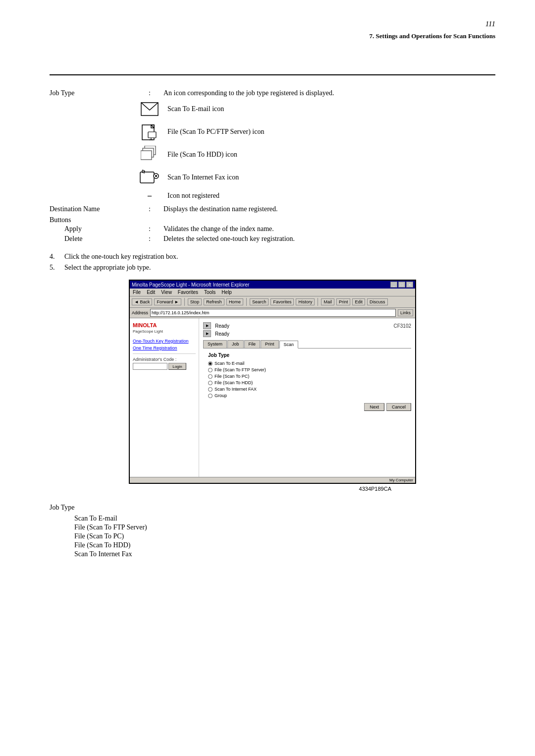 This screenshot has width=535, height=756. I want to click on job-type-label: Job Type, so click(99, 93).